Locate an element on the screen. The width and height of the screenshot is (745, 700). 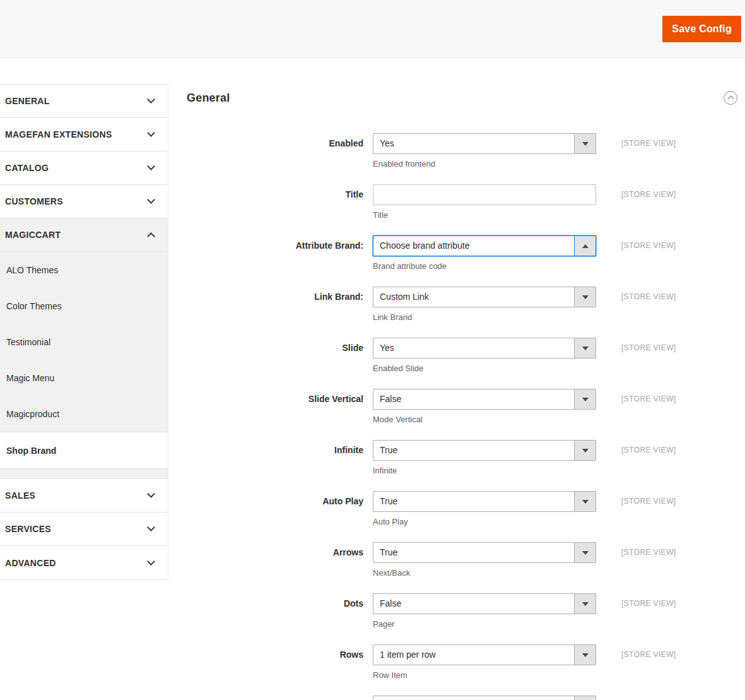
field-note: Link Brand is located at coordinates (484, 317).